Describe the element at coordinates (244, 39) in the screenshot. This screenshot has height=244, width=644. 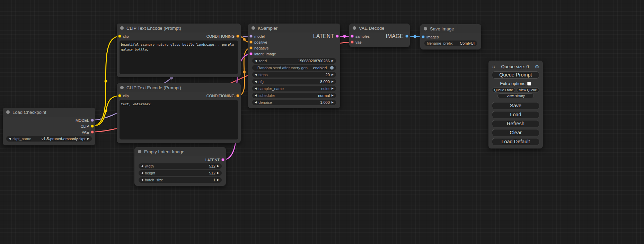
I see `positive-cond-link-midpoint-dot` at that location.